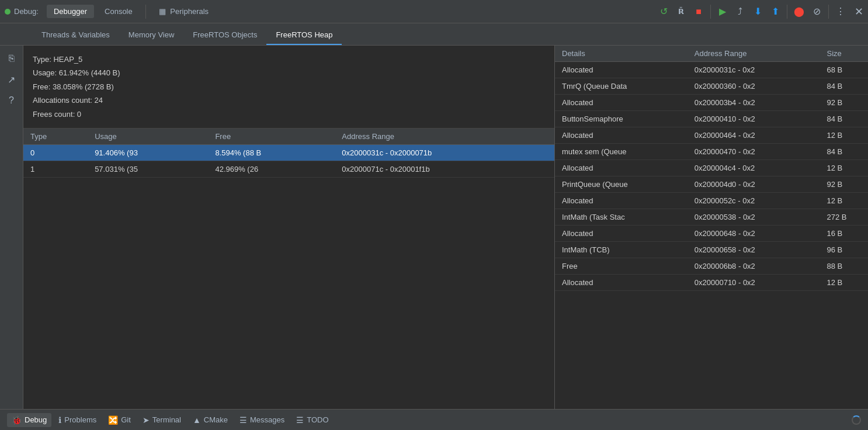 Image resolution: width=868 pixels, height=430 pixels. I want to click on step-over-icon-btn: ⤴, so click(740, 12).